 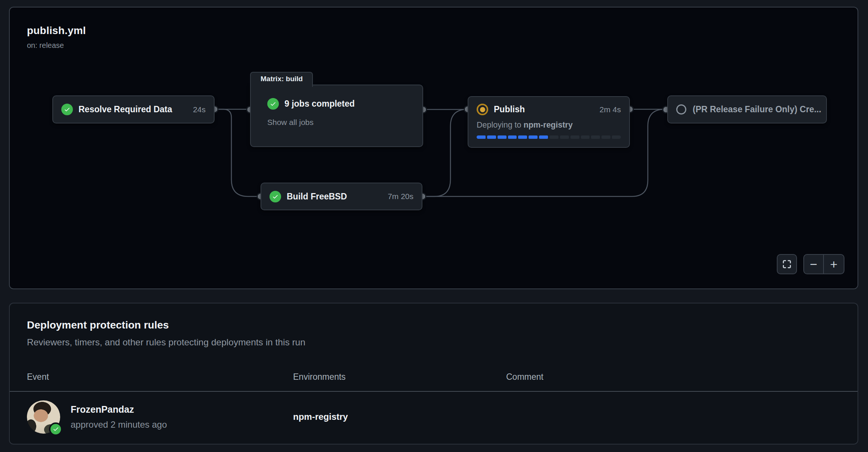 What do you see at coordinates (757, 109) in the screenshot?
I see `job-label: (PR Release Failure Only) Cre...` at bounding box center [757, 109].